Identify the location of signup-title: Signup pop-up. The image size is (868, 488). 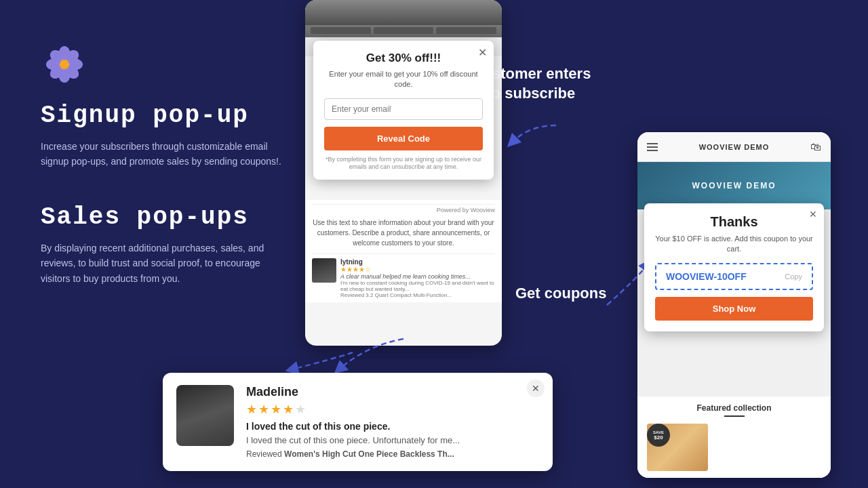
(173, 115).